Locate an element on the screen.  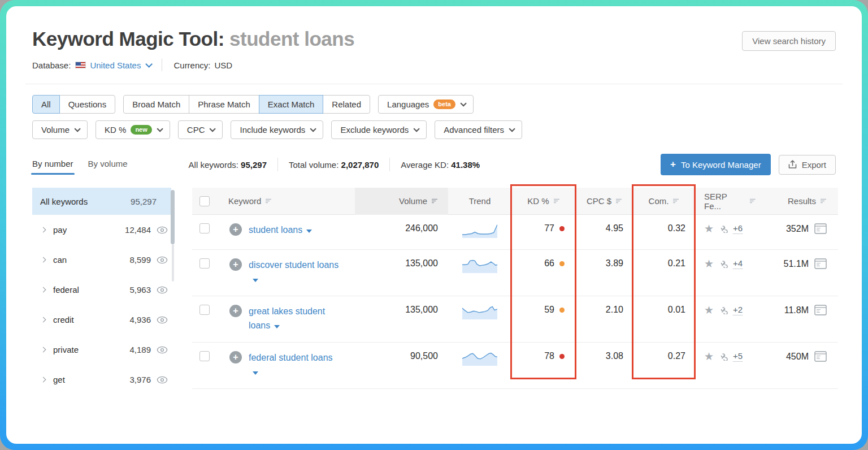
sidebar-item-label: get is located at coordinates (92, 380).